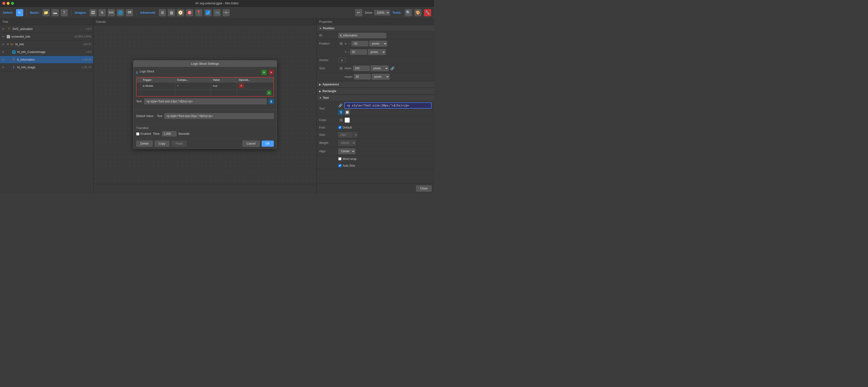 The width and height of the screenshot is (868, 387). I want to click on rectangle-icon: ▬, so click(55, 13).